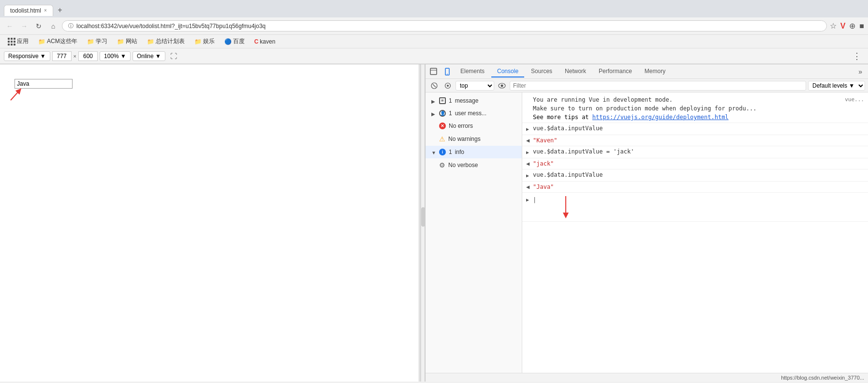 This screenshot has height=383, width=868. I want to click on device-toolbar-button, so click(447, 72).